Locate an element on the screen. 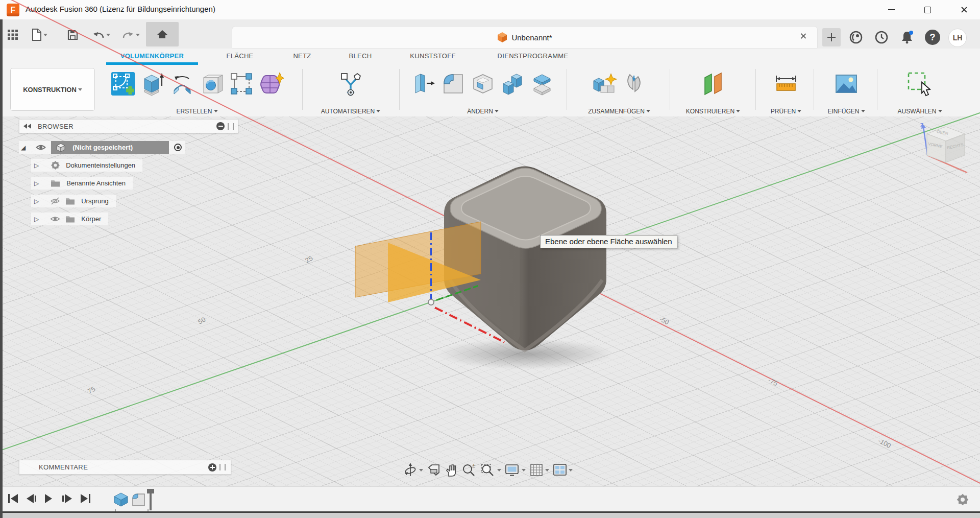  visibility-off-icon is located at coordinates (55, 201).